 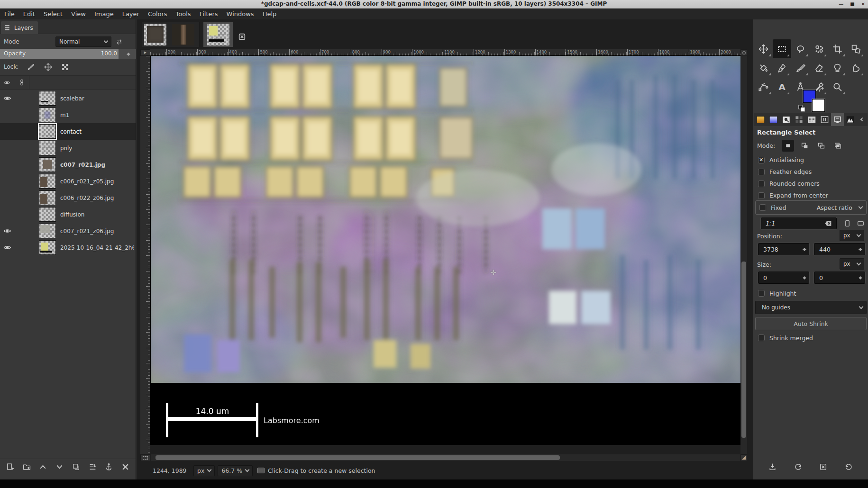 What do you see at coordinates (773, 467) in the screenshot?
I see `preset-save-preset` at bounding box center [773, 467].